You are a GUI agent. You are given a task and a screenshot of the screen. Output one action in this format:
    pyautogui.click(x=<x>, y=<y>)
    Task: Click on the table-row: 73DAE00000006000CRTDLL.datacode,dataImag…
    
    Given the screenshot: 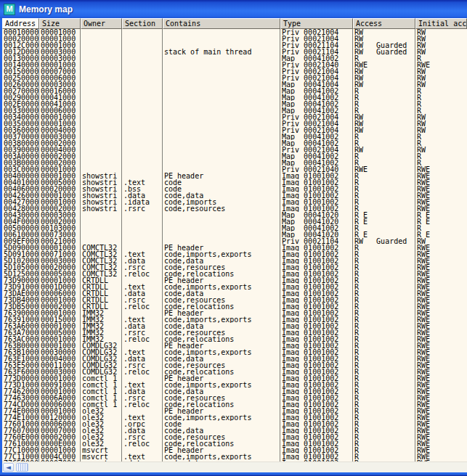 What is the action you would take?
    pyautogui.click(x=235, y=293)
    